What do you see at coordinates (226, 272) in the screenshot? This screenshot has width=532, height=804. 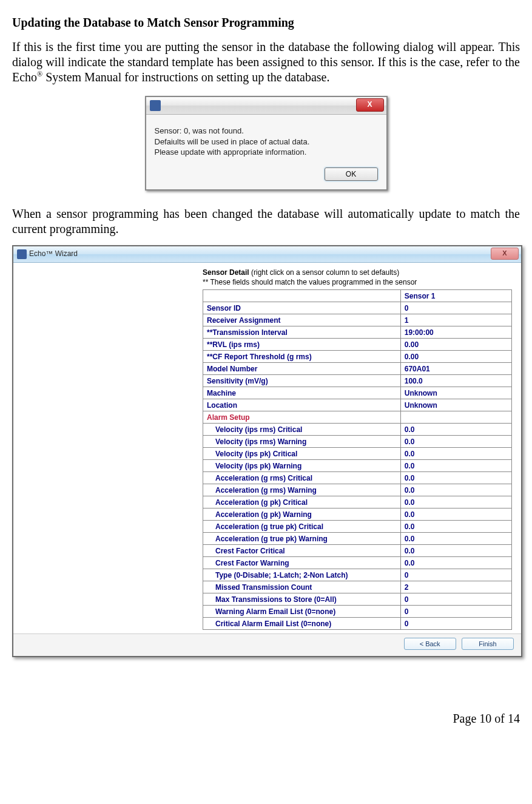 I see `sensor-detail-title: Sensor Detail` at bounding box center [226, 272].